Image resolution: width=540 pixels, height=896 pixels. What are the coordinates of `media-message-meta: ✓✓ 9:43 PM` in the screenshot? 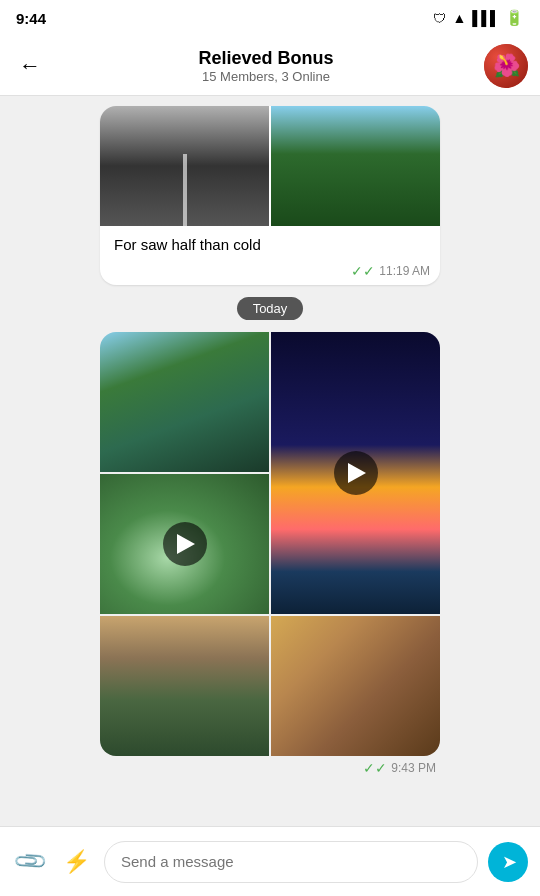 It's located at (270, 767).